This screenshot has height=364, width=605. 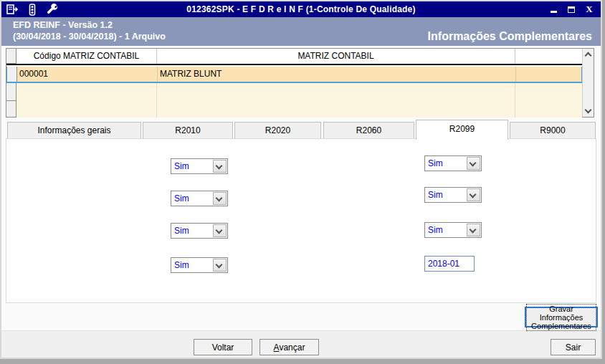 What do you see at coordinates (63, 25) in the screenshot?
I see `app-version-text: EFD REINF - Versão 1.2` at bounding box center [63, 25].